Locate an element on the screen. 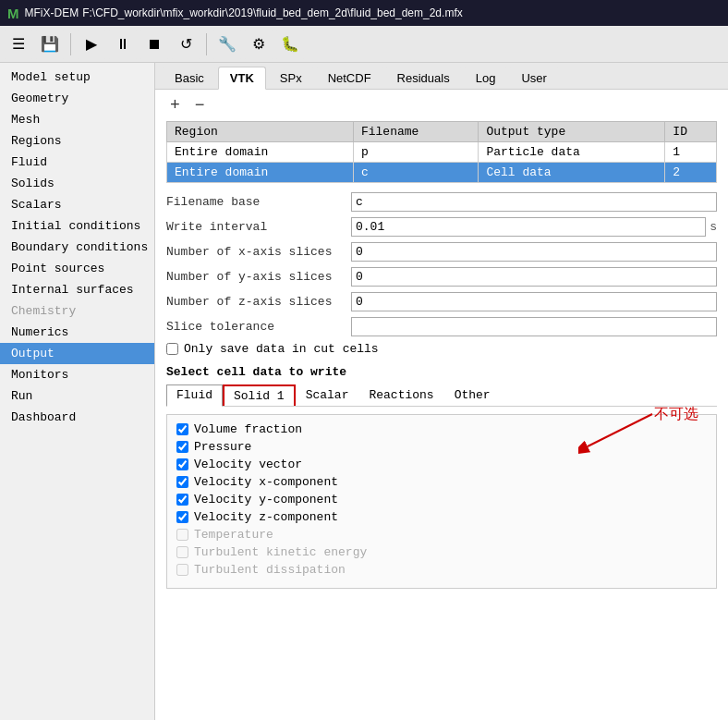  checkbox-velocity-z-component is located at coordinates (183, 518).